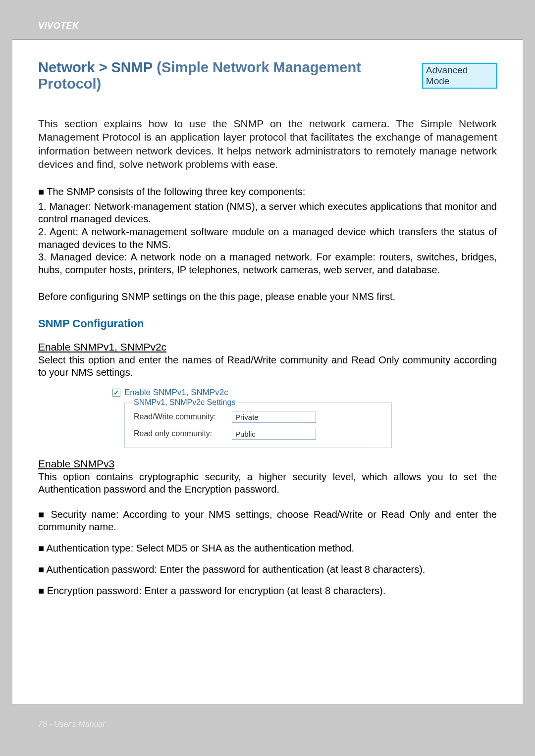  What do you see at coordinates (184, 403) in the screenshot?
I see `fieldset-legend: SNMPv1, SNMPv2c Settings` at bounding box center [184, 403].